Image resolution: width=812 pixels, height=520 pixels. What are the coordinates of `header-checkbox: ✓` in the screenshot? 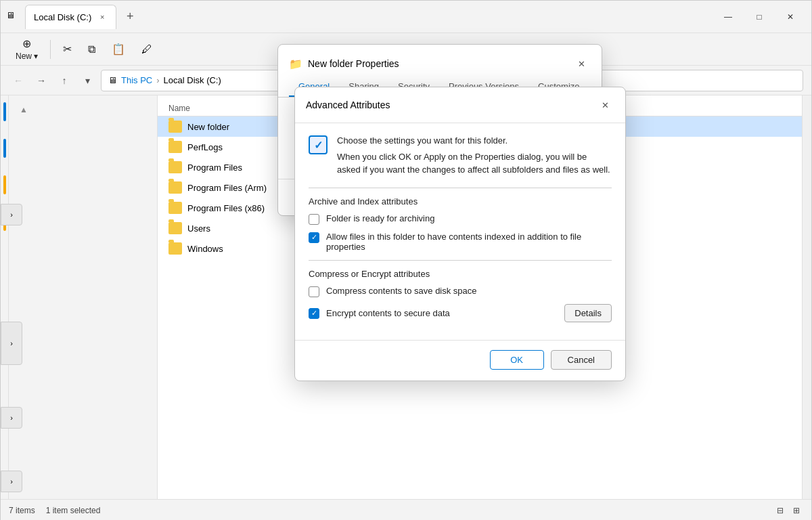 It's located at (318, 145).